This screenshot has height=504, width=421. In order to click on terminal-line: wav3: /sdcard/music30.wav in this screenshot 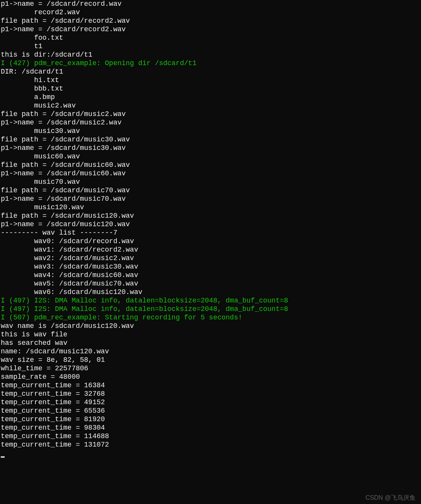, I will do `click(210, 267)`.